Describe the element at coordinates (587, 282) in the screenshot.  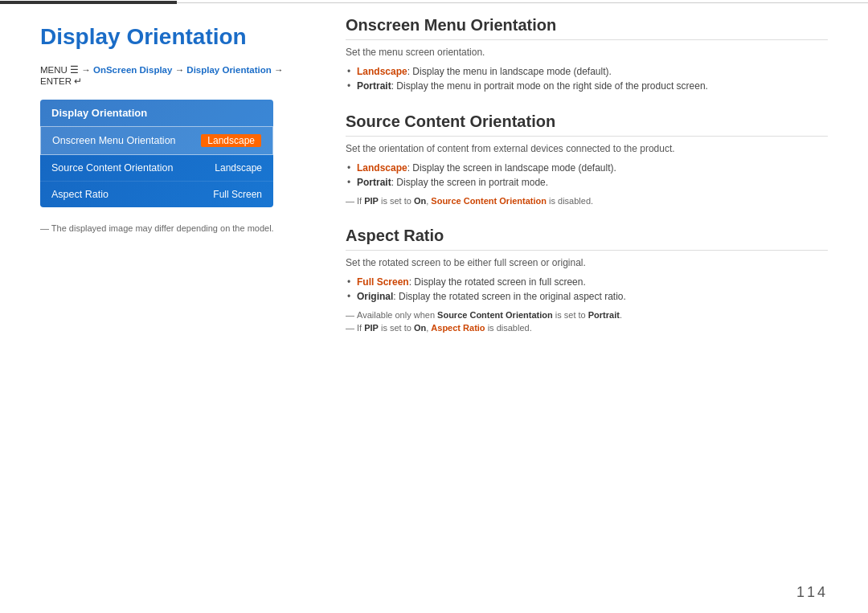
I see `bullet-fullscreen: Full Screen: Display the rotated screen …` at that location.